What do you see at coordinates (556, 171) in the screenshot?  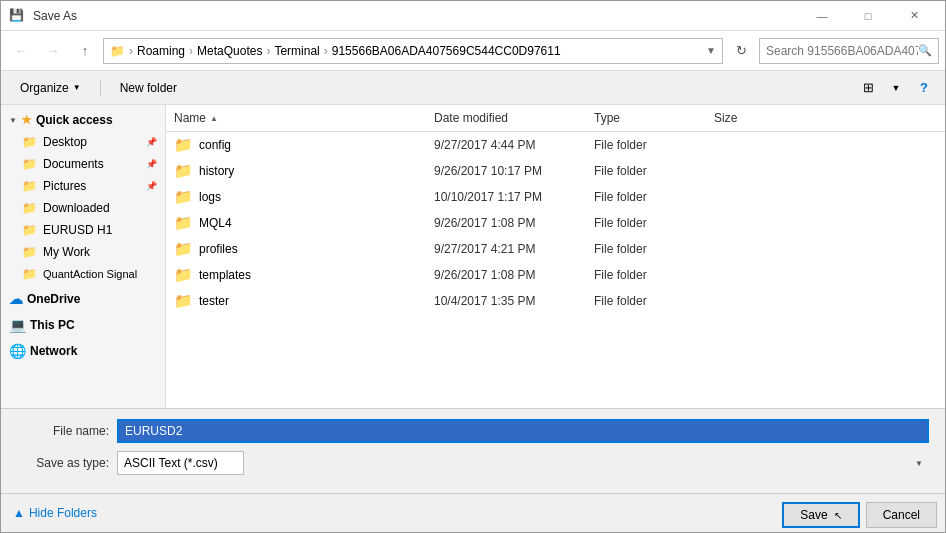 I see `file-row: 📁 history 9/26/2017 10:17 PM File folder` at bounding box center [556, 171].